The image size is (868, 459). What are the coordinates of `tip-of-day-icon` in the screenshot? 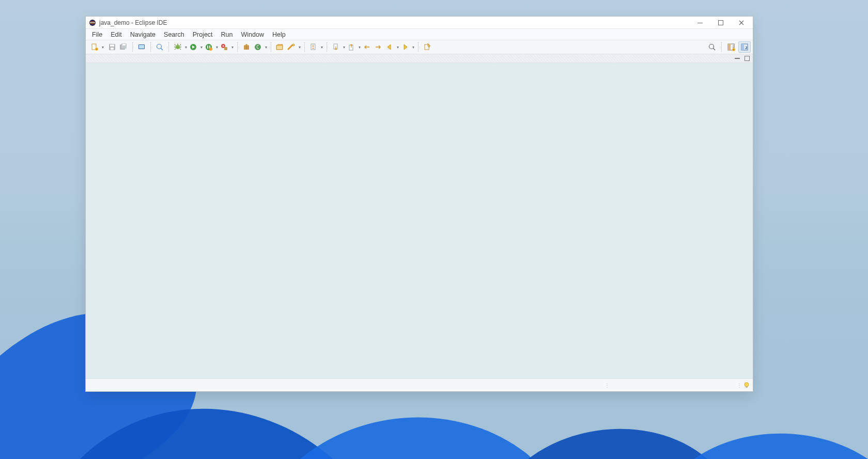 It's located at (747, 385).